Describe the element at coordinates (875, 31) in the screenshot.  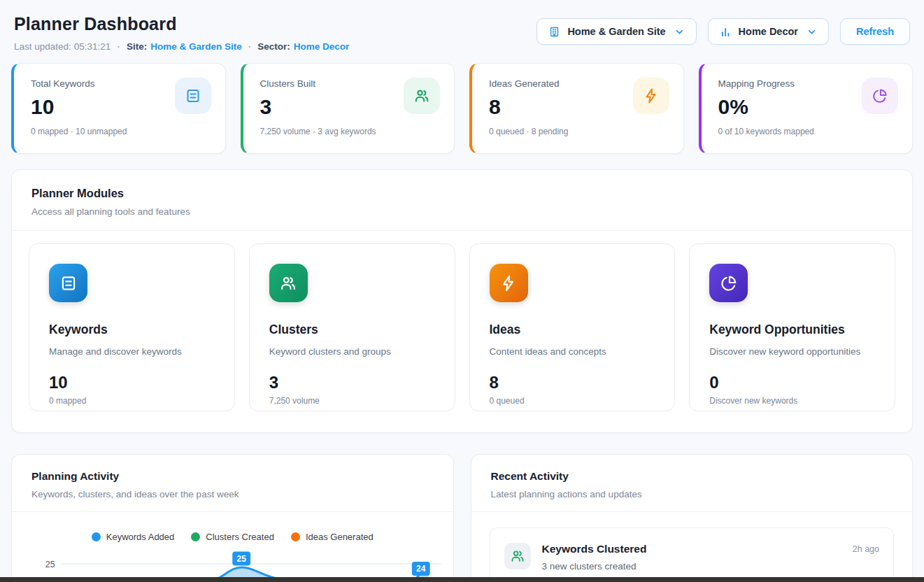
I see `refresh-button: Refresh` at that location.